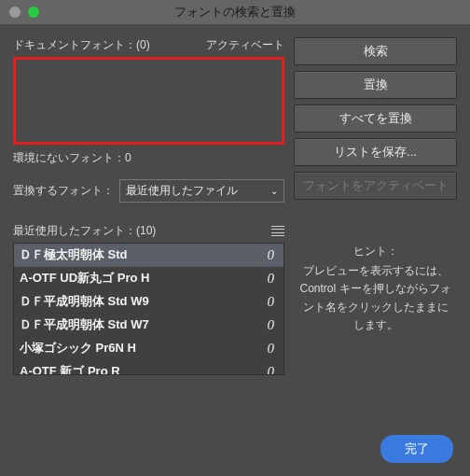 This screenshot has width=470, height=476. Describe the element at coordinates (149, 325) in the screenshot. I see `list-item: ＤＦ平成明朝体 Std W7 0` at that location.